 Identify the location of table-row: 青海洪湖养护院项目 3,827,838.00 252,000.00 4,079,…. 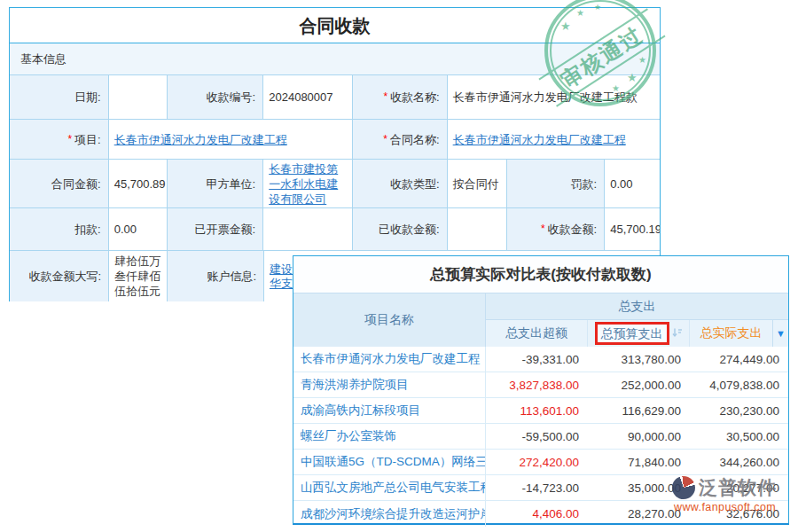
(541, 385).